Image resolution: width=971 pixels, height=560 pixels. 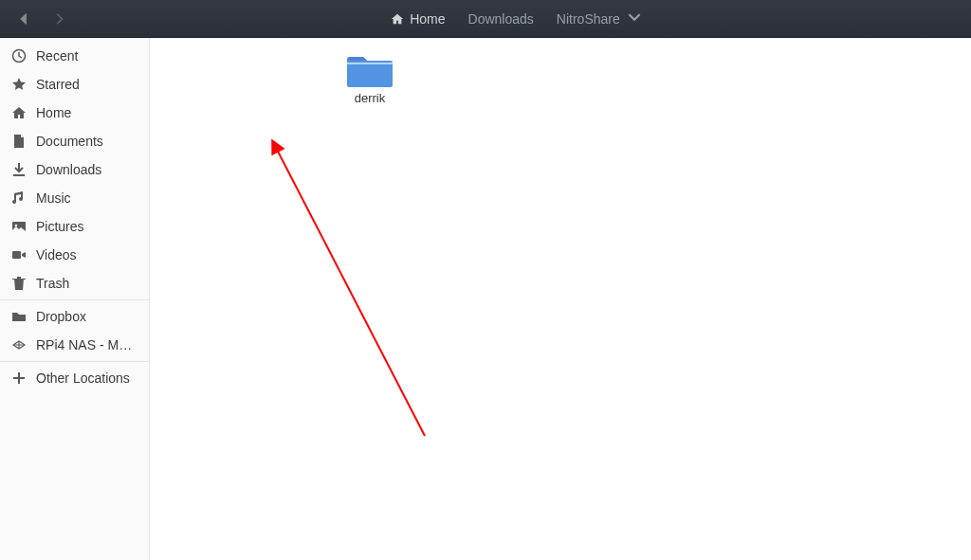 What do you see at coordinates (516, 19) in the screenshot?
I see `pathbar: Home Downloads NitroShare` at bounding box center [516, 19].